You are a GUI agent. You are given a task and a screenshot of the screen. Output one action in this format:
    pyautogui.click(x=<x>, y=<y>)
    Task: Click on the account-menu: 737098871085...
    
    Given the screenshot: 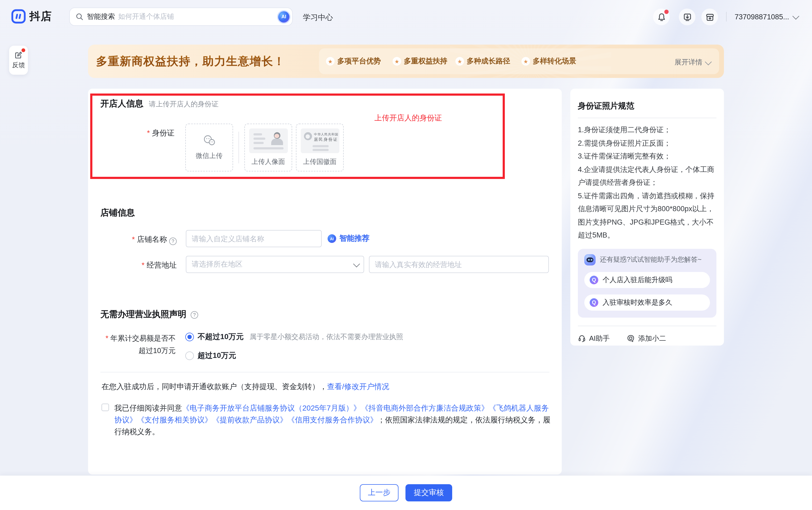 What is the action you would take?
    pyautogui.click(x=766, y=17)
    